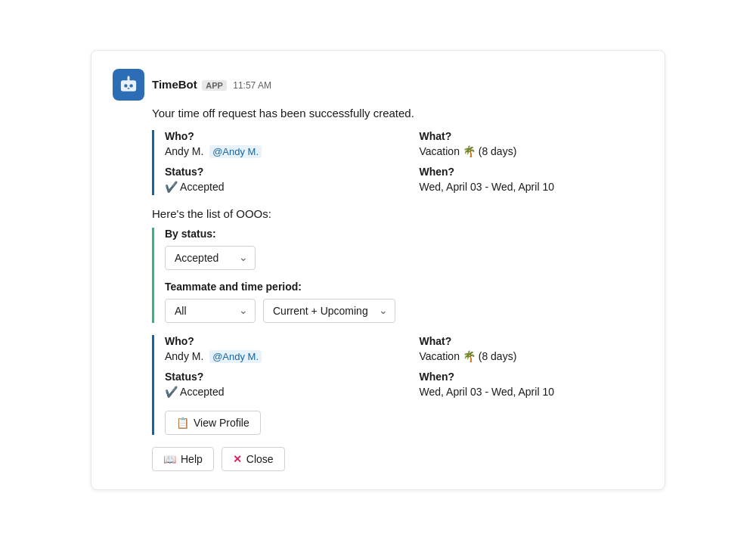 This screenshot has height=540, width=756. I want to click on bot-avatar, so click(129, 85).